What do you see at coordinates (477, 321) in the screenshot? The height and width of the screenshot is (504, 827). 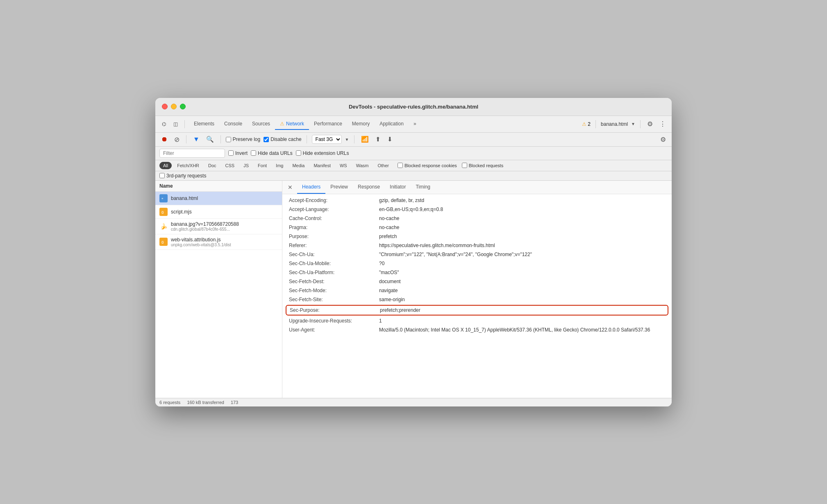 I see `header-row: Upgrade-Insecure-Requests:1` at bounding box center [477, 321].